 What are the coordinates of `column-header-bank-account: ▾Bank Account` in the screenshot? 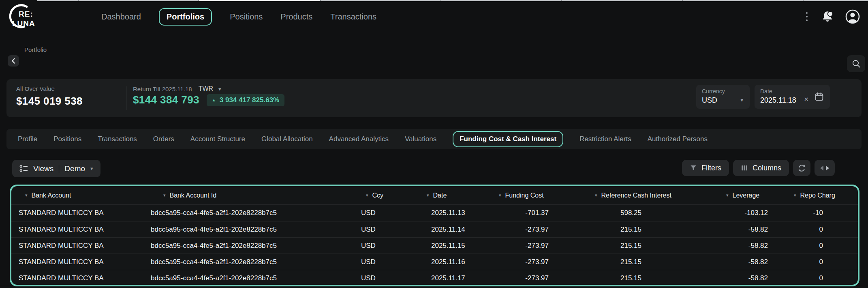 It's located at (78, 196).